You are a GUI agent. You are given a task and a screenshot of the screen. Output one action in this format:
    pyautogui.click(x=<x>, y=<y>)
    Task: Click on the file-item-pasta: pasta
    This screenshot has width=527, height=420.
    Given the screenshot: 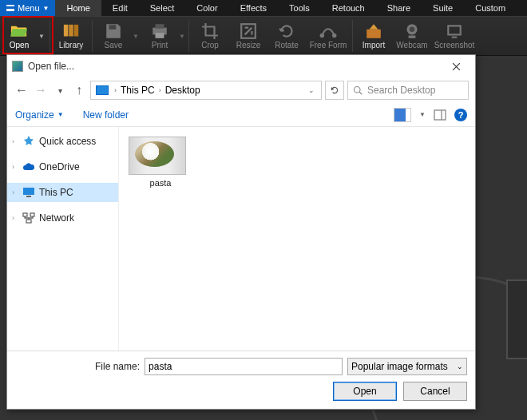 What is the action you would take?
    pyautogui.click(x=160, y=162)
    